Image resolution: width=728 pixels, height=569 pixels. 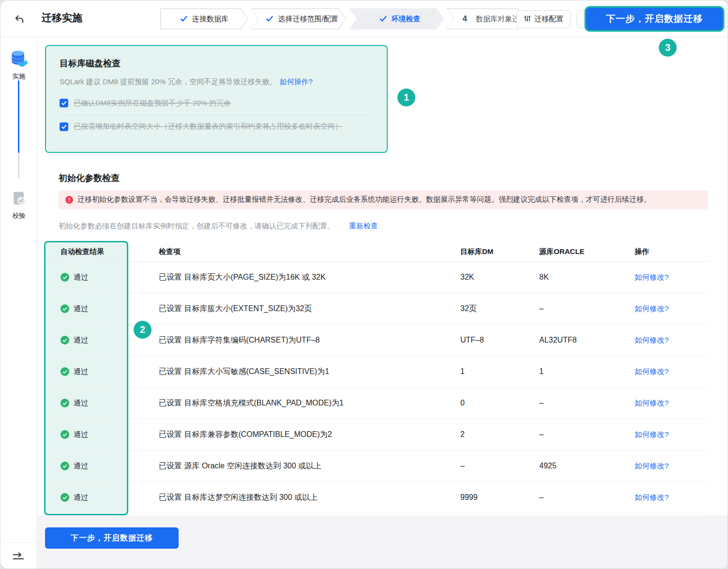 I want to click on row-dm-value: –, so click(x=500, y=466).